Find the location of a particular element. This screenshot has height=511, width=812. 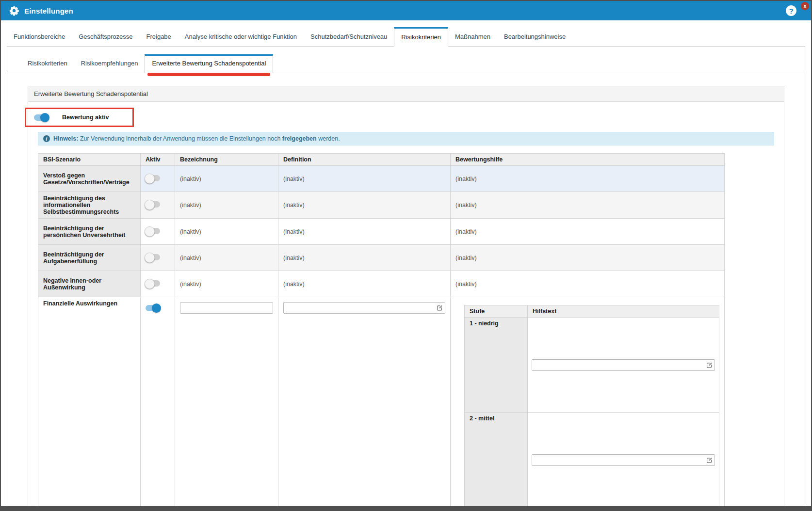

level-label: 2 - mittel is located at coordinates (496, 460).